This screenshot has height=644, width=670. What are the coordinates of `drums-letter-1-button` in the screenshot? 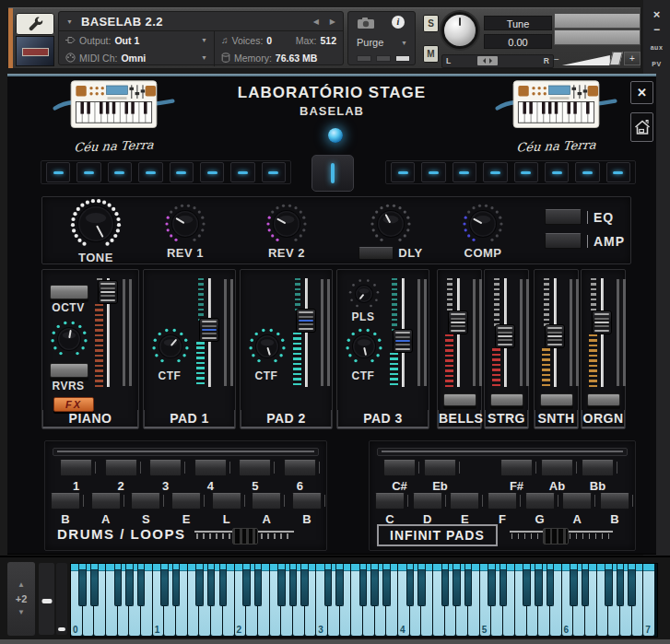 It's located at (65, 501).